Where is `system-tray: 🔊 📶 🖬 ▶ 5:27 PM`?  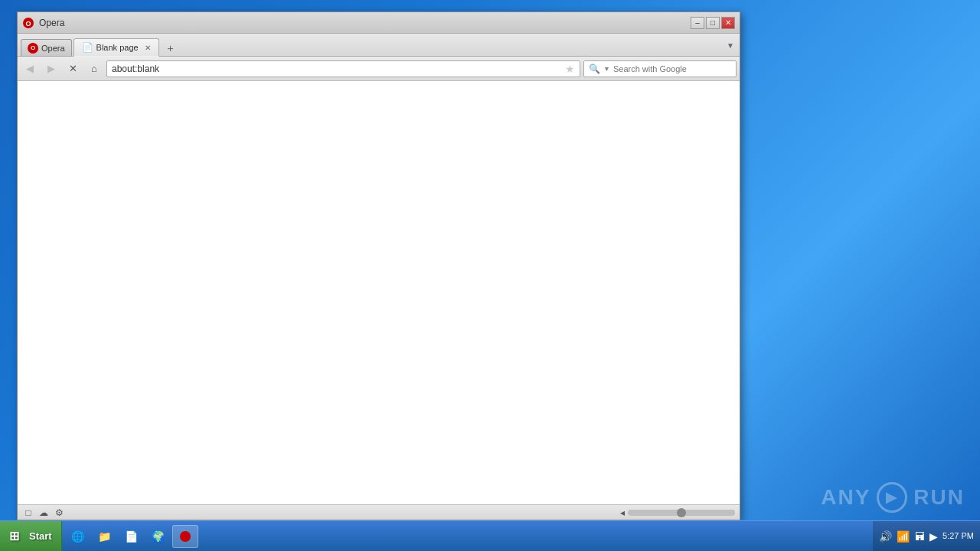 system-tray: 🔊 📶 🖬 ▶ 5:27 PM is located at coordinates (926, 536).